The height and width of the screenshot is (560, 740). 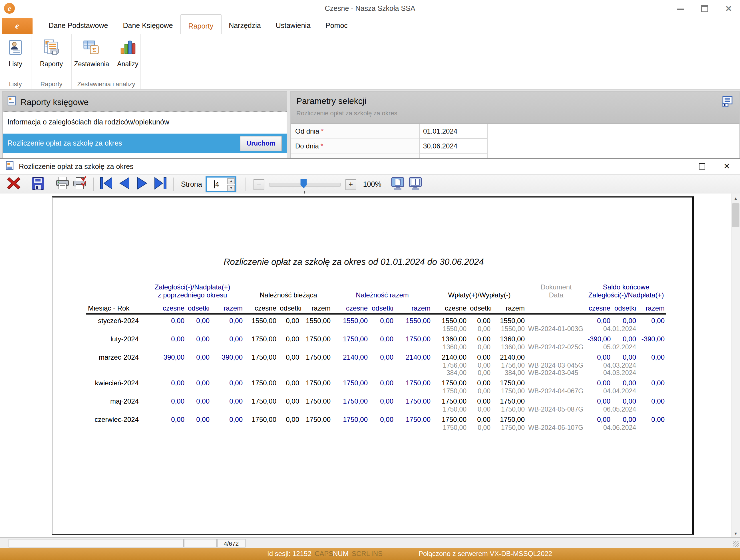 What do you see at coordinates (145, 122) in the screenshot?
I see `report-list-item: Informacja o zaległościach dla rodziców/…` at bounding box center [145, 122].